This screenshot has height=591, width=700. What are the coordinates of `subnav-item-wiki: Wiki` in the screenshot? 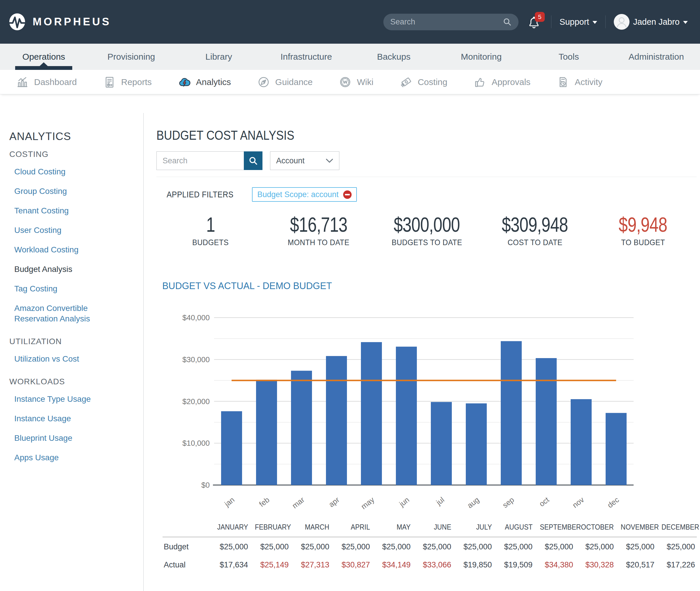 It's located at (356, 82).